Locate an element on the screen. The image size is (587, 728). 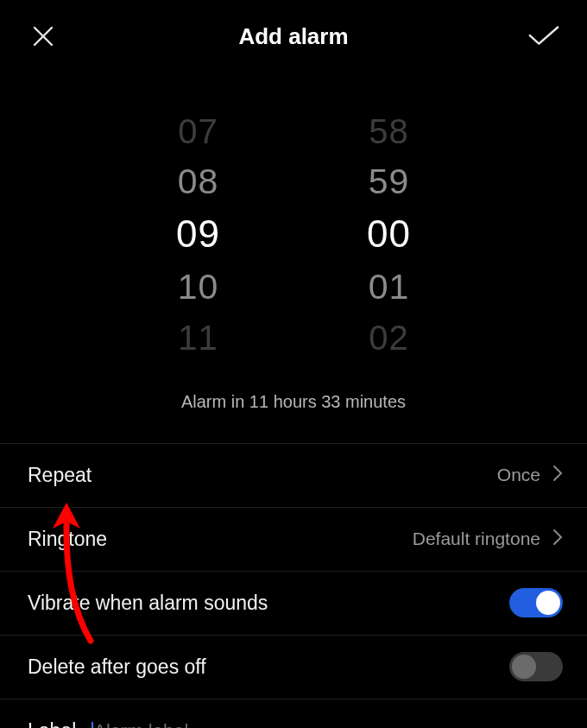
hour-option: 07 is located at coordinates (199, 131).